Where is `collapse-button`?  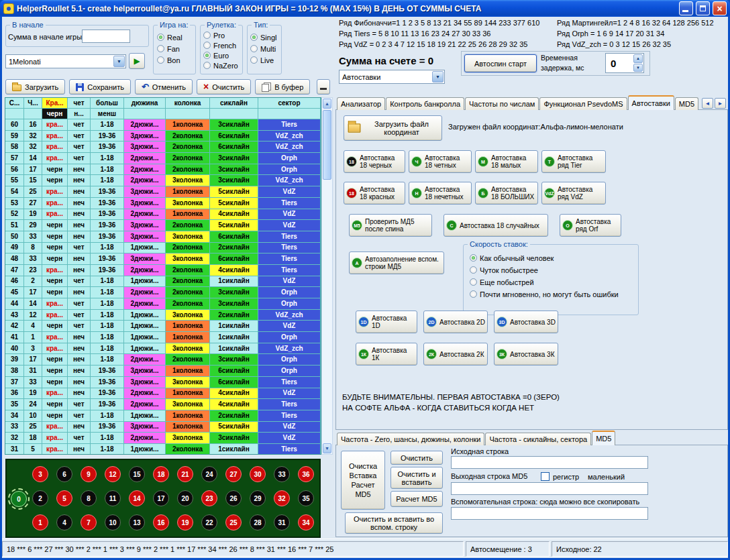
collapse-button is located at coordinates (323, 87).